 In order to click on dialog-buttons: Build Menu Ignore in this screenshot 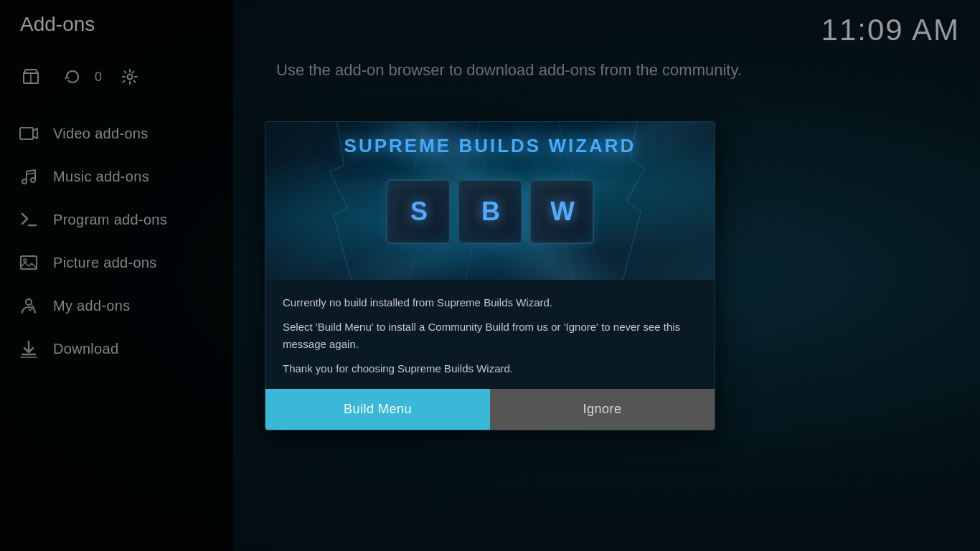, I will do `click(490, 409)`.